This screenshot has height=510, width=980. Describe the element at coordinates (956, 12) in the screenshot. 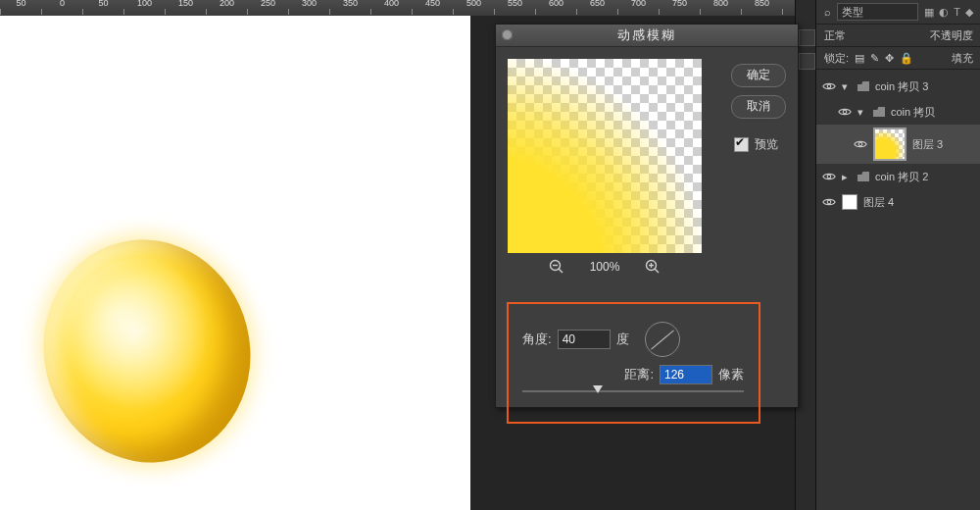

I see `filter-text-icon: T` at that location.